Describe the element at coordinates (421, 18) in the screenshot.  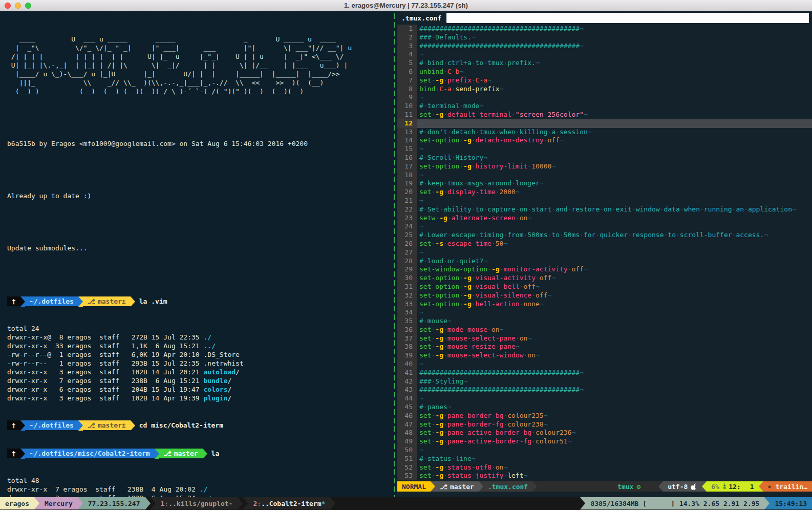
I see `vim-tab-tmux-conf: .tmux.conf` at that location.